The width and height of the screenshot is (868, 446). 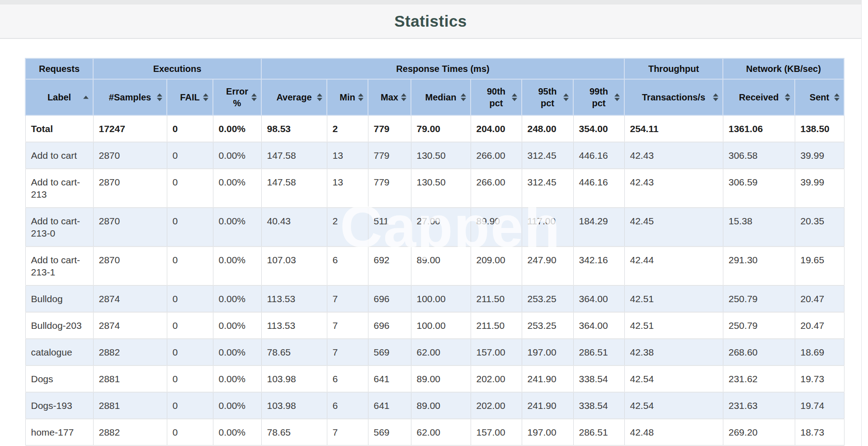 What do you see at coordinates (59, 432) in the screenshot?
I see `row-label-cell: home-177` at bounding box center [59, 432].